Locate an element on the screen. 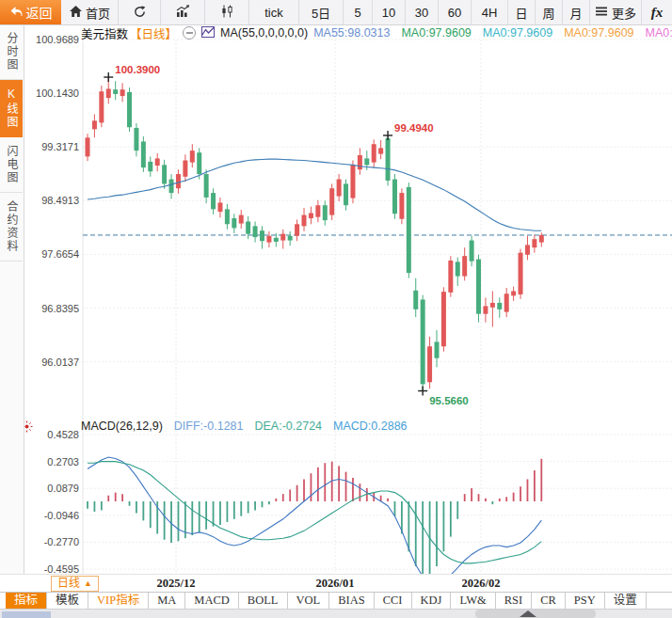  sidebar-item-contract-info: 合约资料 is located at coordinates (11, 228).